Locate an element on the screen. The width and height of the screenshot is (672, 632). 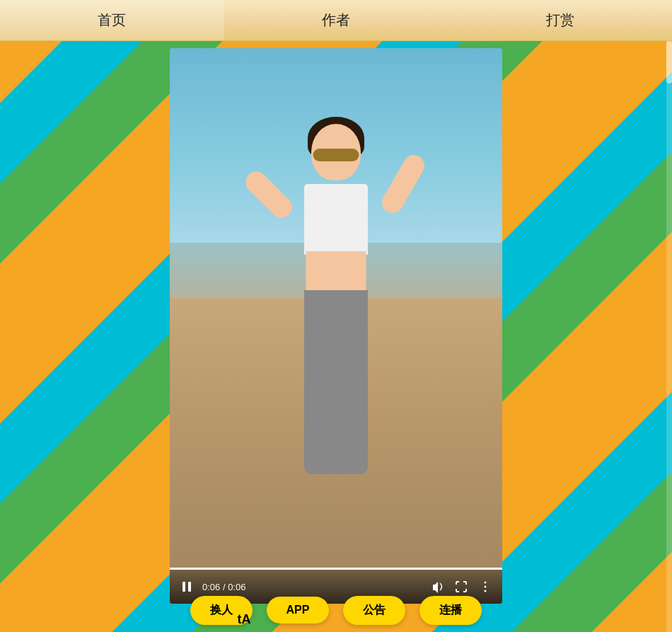
torso-bottom is located at coordinates (337, 272).